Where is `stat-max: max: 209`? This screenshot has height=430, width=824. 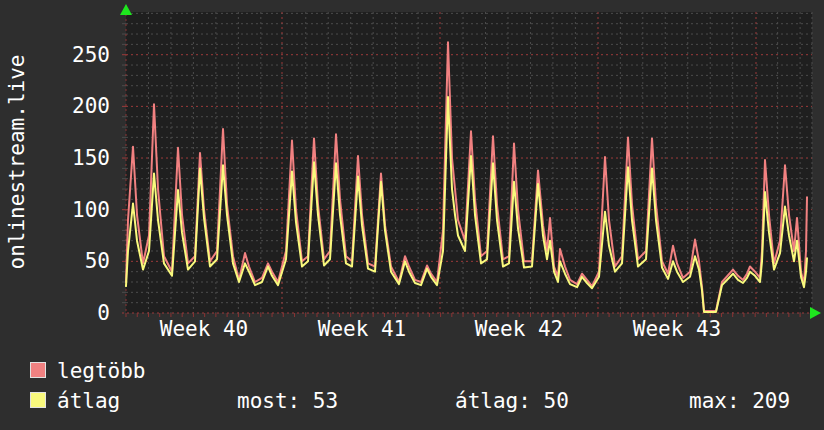 stat-max: max: 209 is located at coordinates (740, 402).